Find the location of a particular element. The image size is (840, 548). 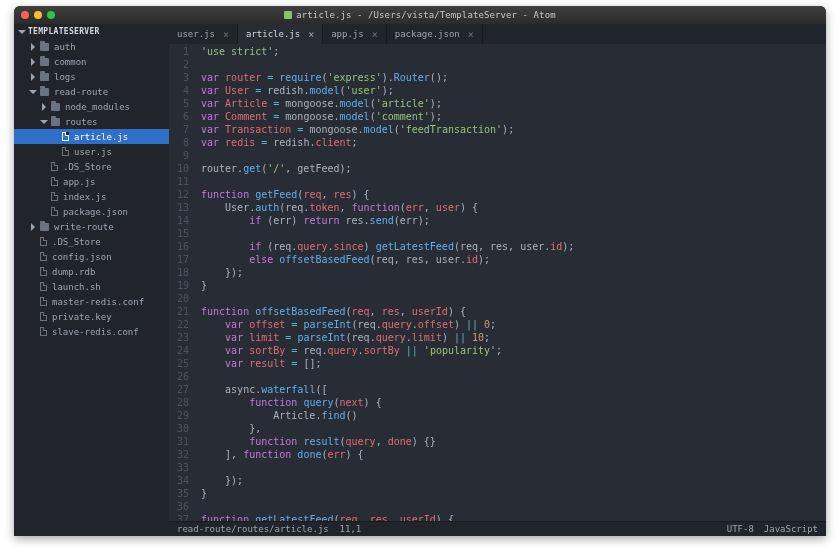

line-number: 29 is located at coordinates (179, 416).